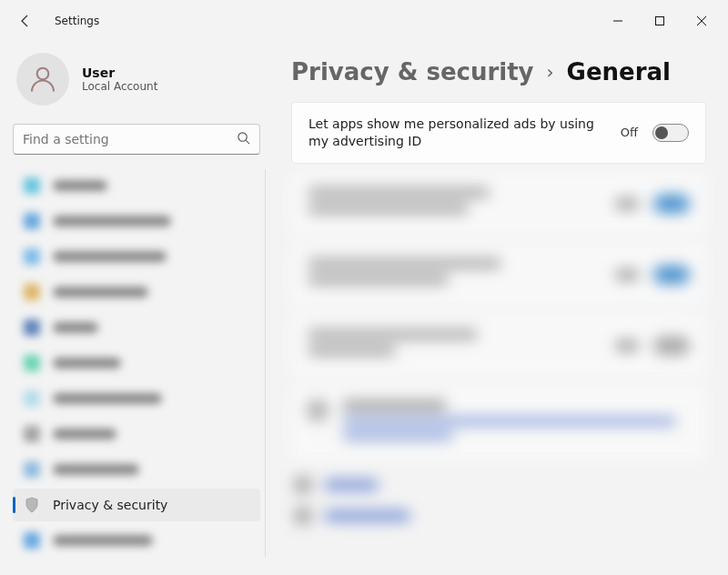  What do you see at coordinates (630, 133) in the screenshot?
I see `toggle-state-label: Off` at bounding box center [630, 133].